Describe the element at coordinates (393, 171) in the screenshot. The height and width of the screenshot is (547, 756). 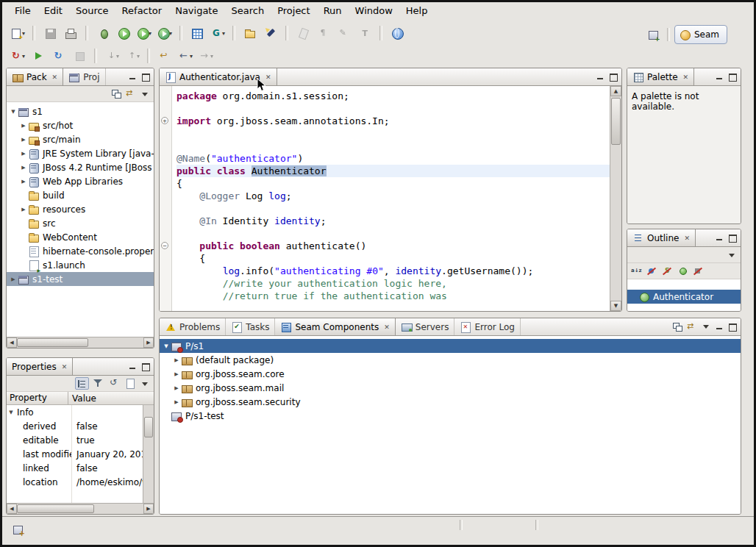
I see `code-line: public class Authenticator` at that location.